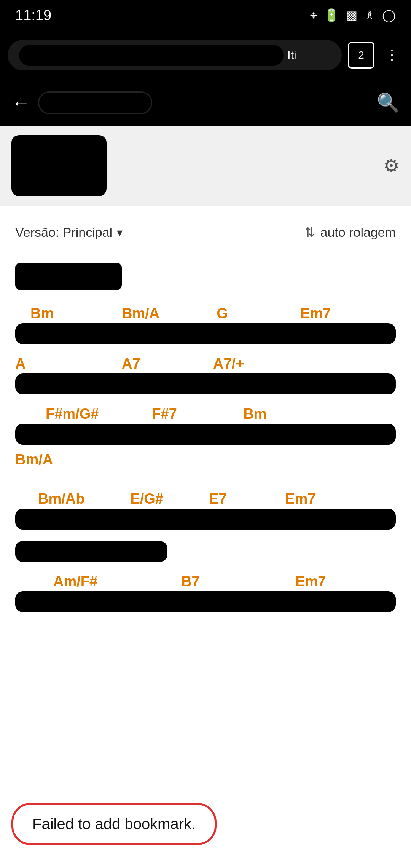  What do you see at coordinates (147, 499) in the screenshot?
I see `chord-e-gh: E/G#` at bounding box center [147, 499].